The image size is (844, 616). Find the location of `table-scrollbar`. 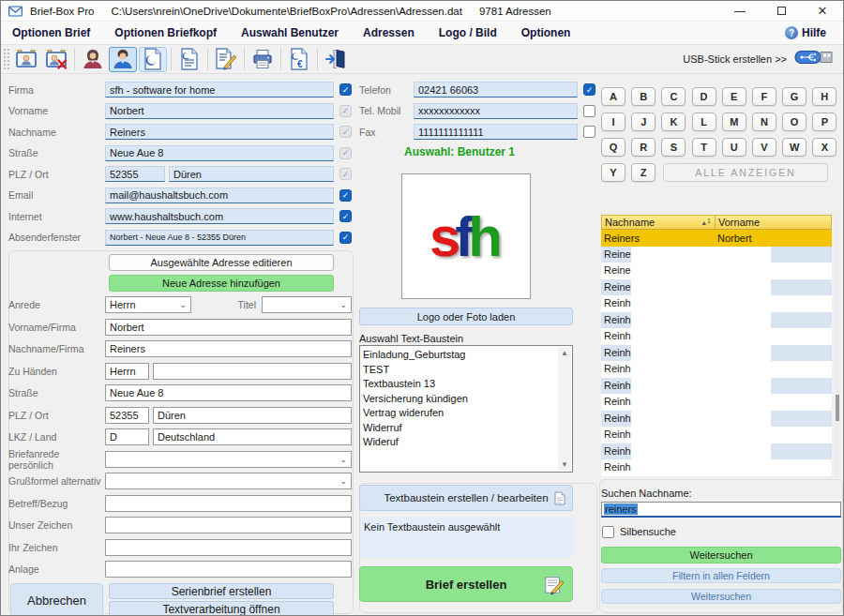

table-scrollbar is located at coordinates (837, 345).